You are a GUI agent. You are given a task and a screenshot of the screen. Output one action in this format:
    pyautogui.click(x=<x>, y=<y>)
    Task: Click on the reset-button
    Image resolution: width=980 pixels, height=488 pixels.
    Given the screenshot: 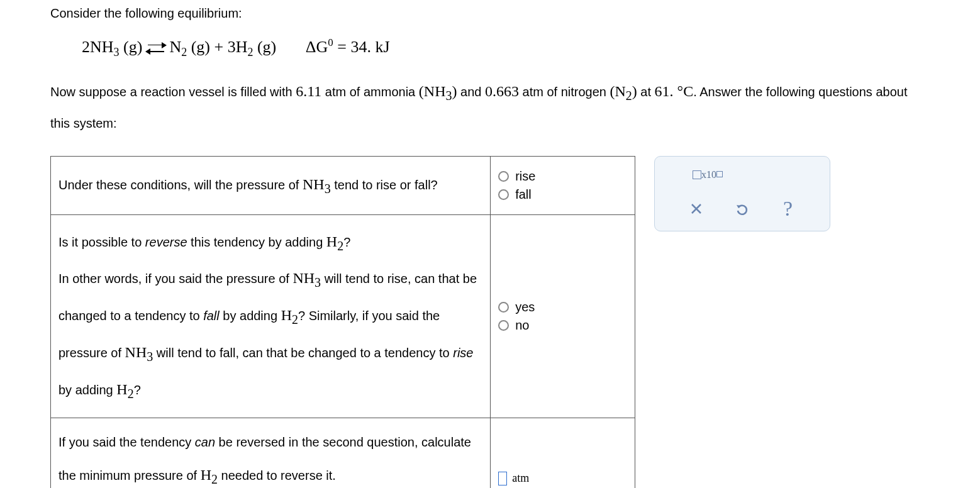 What is the action you would take?
    pyautogui.click(x=742, y=209)
    